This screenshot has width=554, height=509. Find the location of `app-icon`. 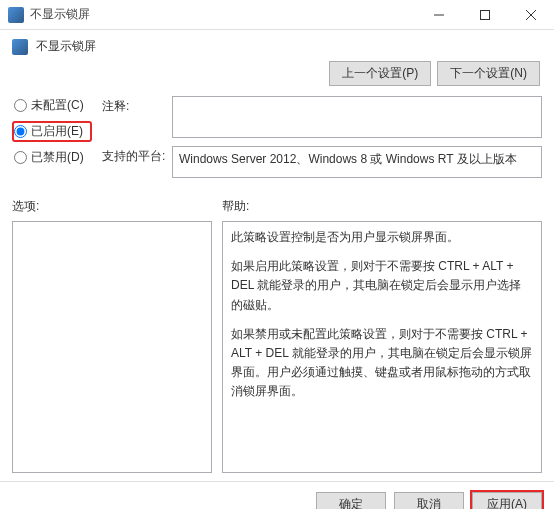

app-icon is located at coordinates (16, 15).